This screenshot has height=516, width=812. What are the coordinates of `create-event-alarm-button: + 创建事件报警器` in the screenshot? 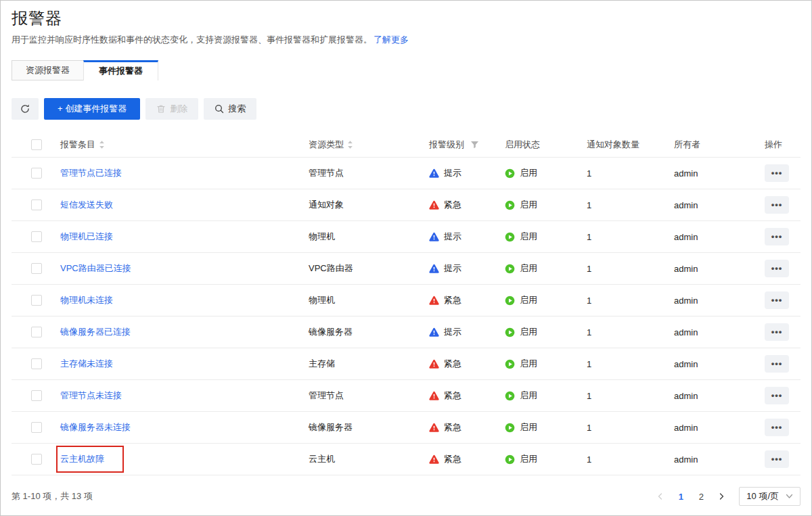 It's located at (92, 109).